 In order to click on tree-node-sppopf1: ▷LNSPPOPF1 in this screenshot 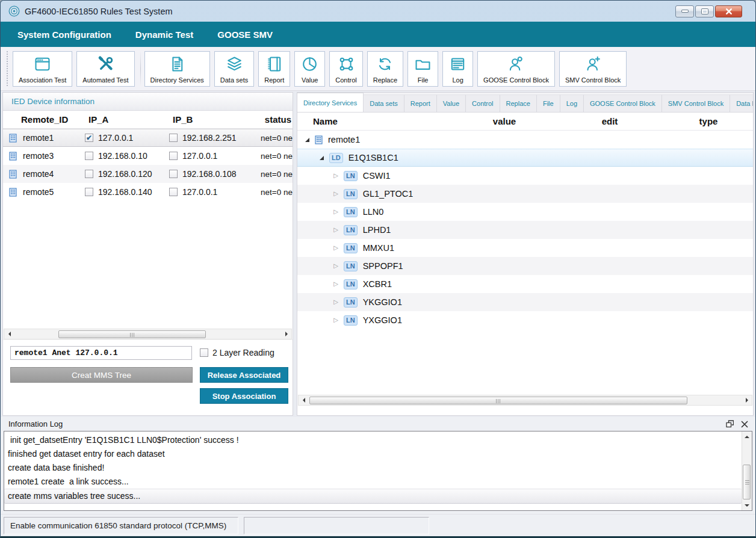, I will do `click(525, 266)`.